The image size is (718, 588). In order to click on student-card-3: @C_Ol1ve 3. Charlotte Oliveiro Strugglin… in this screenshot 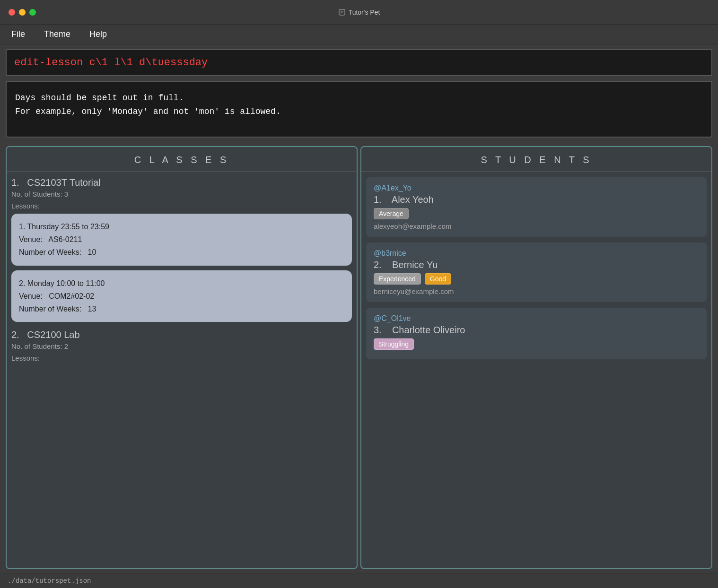, I will do `click(536, 334)`.